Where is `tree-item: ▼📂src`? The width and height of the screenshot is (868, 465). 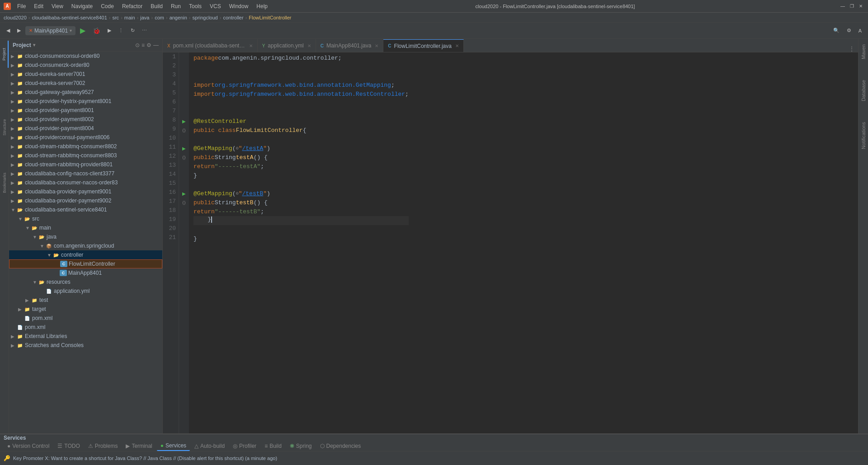
tree-item: ▼📂src is located at coordinates (86, 219).